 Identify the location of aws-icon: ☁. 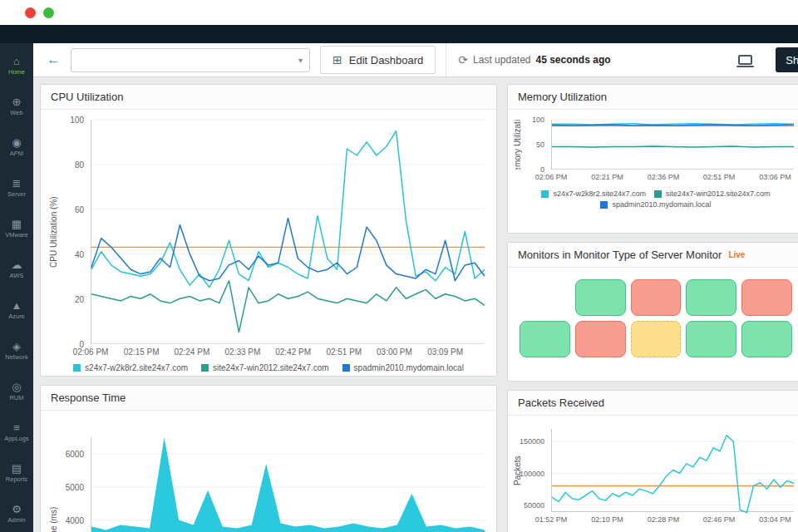
(17, 264).